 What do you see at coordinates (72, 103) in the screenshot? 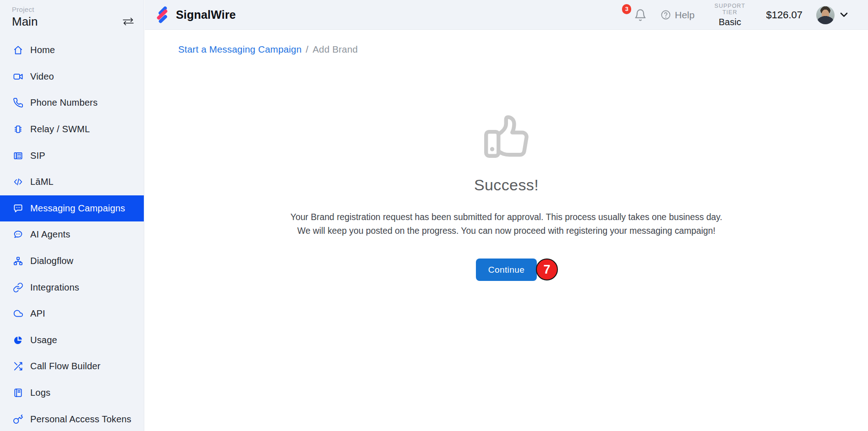
I see `sidebar-item-phone-numbers: Phone Numbers` at bounding box center [72, 103].